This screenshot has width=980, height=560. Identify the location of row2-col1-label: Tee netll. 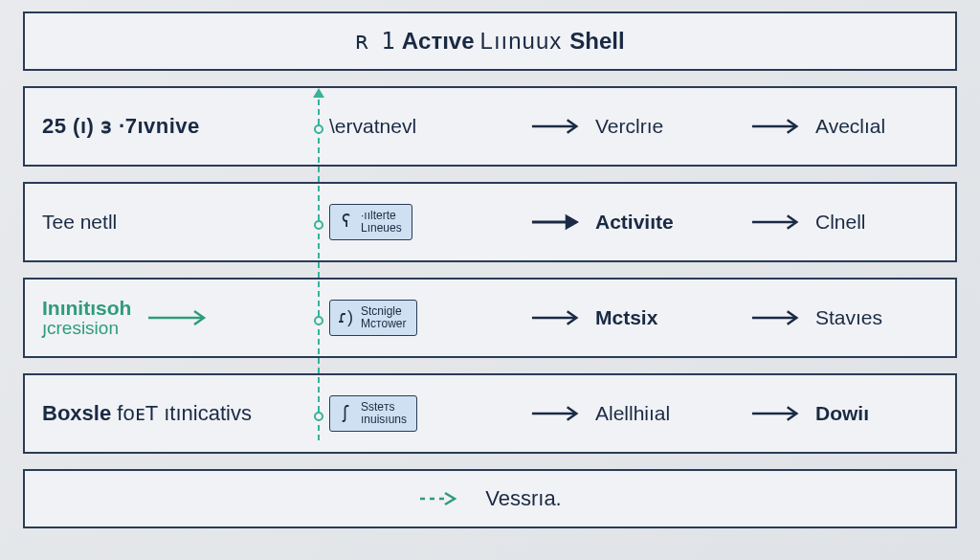
(186, 222).